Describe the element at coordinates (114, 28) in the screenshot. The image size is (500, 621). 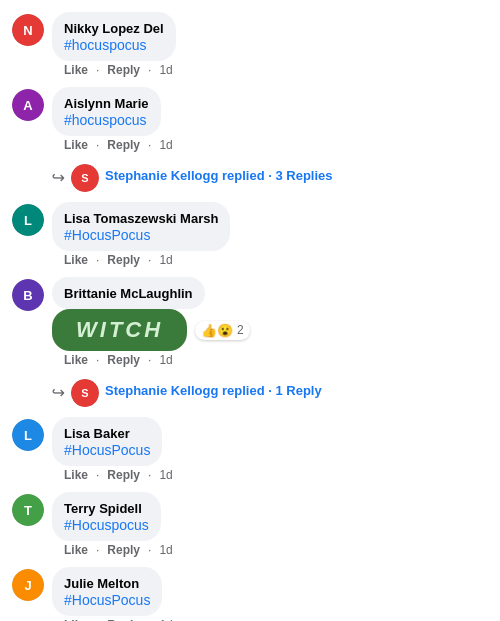
I see `comment-author: Nikky Lopez Del` at that location.